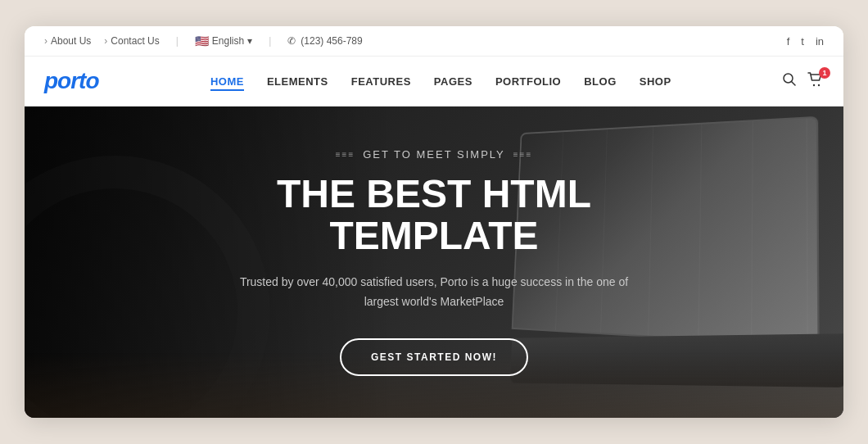 Image resolution: width=868 pixels, height=444 pixels. I want to click on nav-item-pages: PAGES, so click(454, 81).